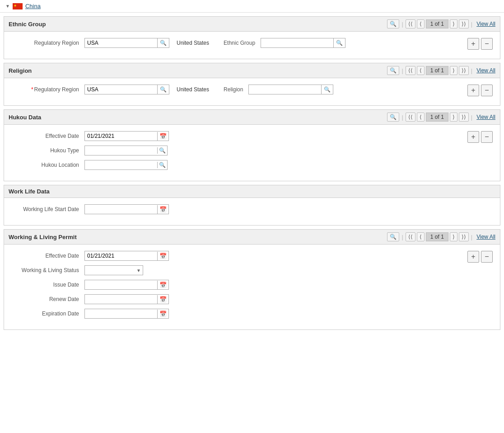 The height and width of the screenshot is (433, 504). What do you see at coordinates (121, 299) in the screenshot?
I see `renew-date-field` at bounding box center [121, 299].